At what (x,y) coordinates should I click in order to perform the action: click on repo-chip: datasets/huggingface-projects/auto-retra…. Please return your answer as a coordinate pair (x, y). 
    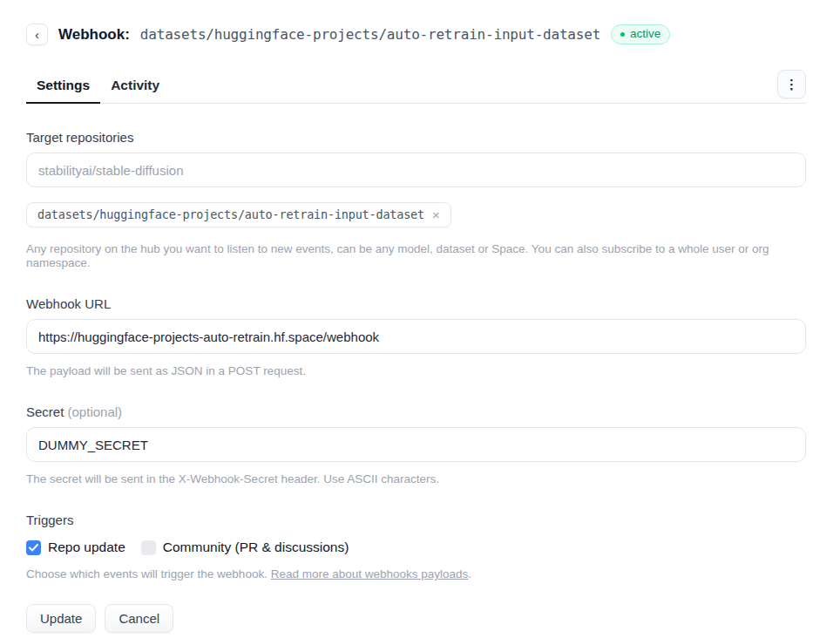
    Looking at the image, I should click on (239, 214).